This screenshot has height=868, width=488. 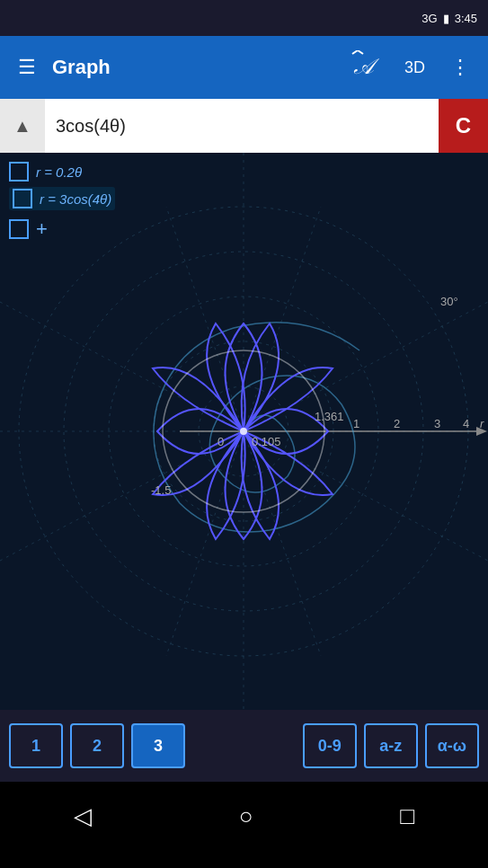 I want to click on svg-text: r, so click(x=482, y=424).